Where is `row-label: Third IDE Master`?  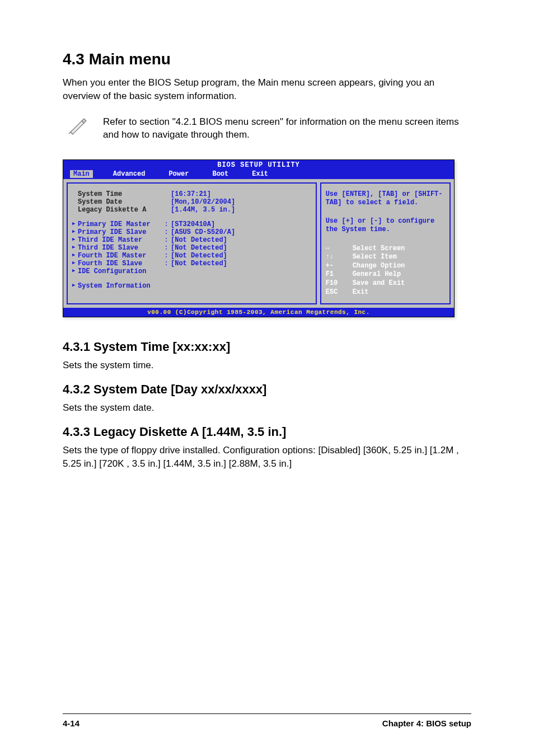 row-label: Third IDE Master is located at coordinates (120, 240).